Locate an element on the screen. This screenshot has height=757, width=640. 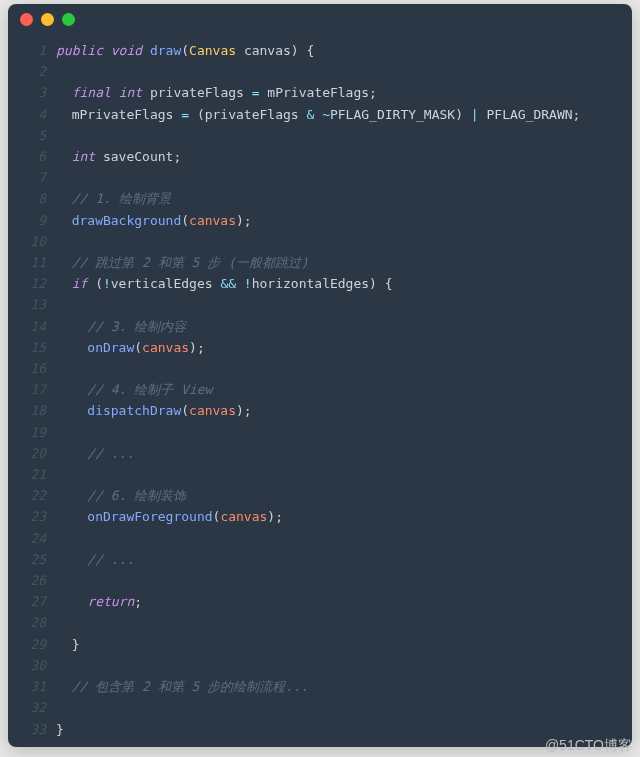
line-number: 16 is located at coordinates (27, 368).